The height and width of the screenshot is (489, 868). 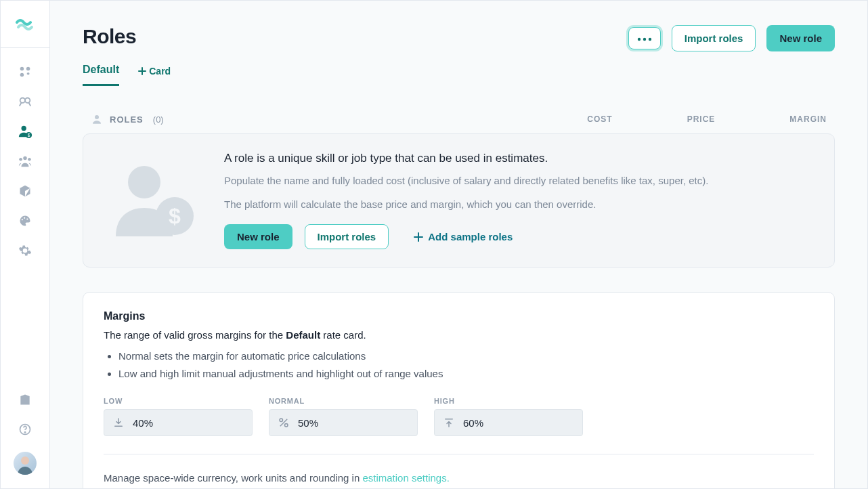 What do you see at coordinates (459, 73) in the screenshot?
I see `tabs: Default Card` at bounding box center [459, 73].